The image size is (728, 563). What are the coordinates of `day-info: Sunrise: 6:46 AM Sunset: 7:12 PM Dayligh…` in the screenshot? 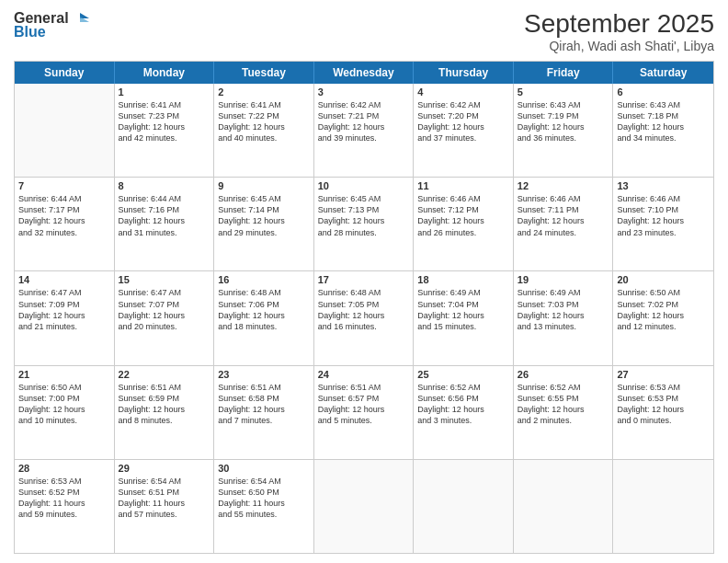 It's located at (463, 215).